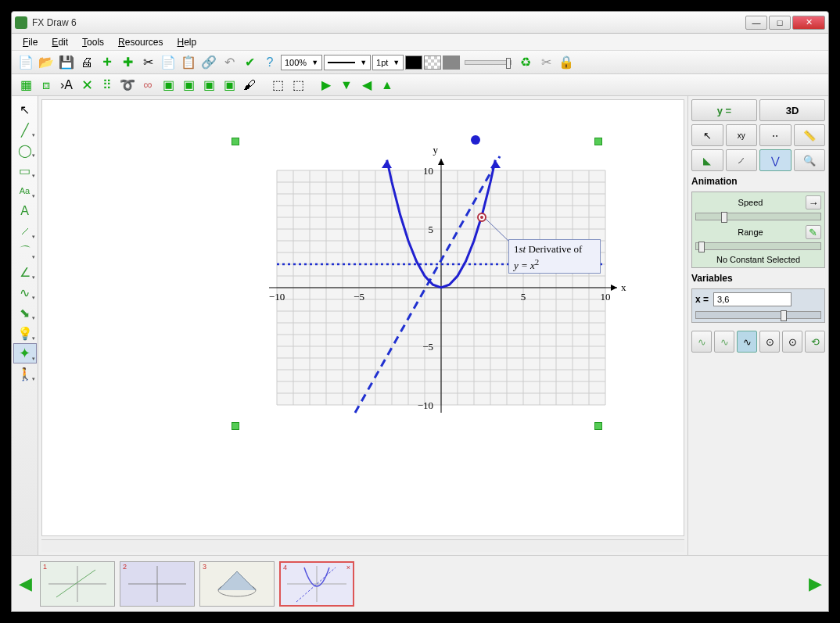 The height and width of the screenshot is (623, 840). Describe the element at coordinates (148, 63) in the screenshot. I see `cut-button: ✂` at that location.